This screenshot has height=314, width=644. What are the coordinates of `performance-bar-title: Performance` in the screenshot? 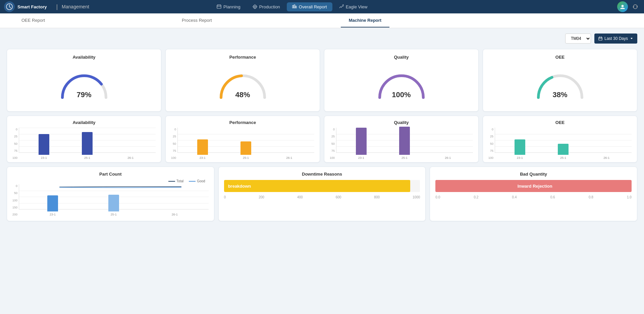 It's located at (243, 123).